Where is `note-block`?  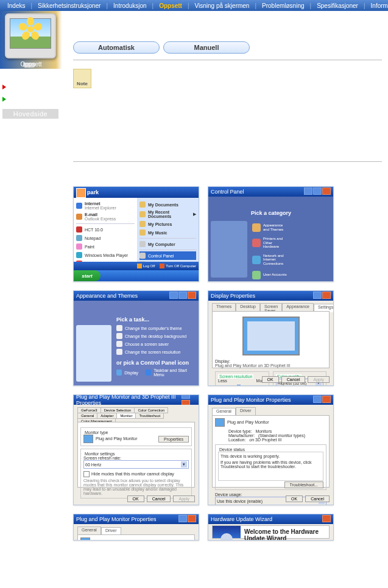 note-block is located at coordinates (228, 79).